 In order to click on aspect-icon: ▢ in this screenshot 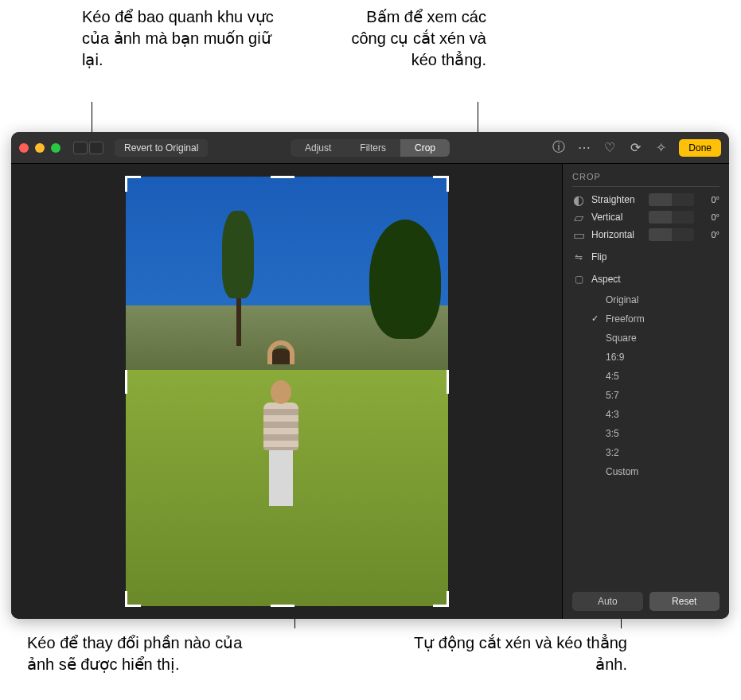, I will do `click(579, 279)`.